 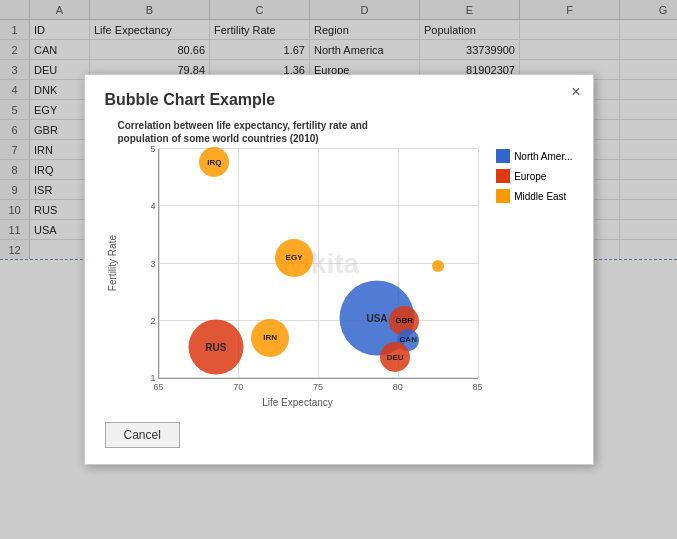 I want to click on legend-label-north-america: North Amer..., so click(x=543, y=156).